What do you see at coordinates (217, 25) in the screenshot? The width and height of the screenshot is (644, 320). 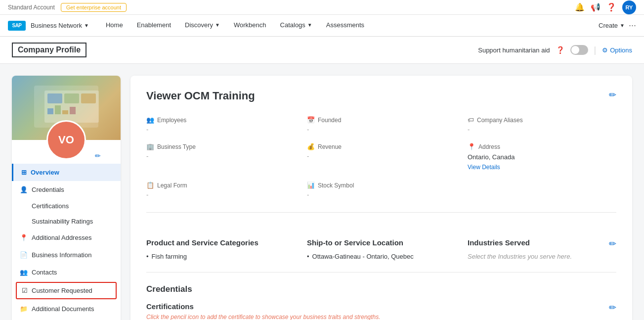 I see `discovery-dropdown-icon: ▼` at bounding box center [217, 25].